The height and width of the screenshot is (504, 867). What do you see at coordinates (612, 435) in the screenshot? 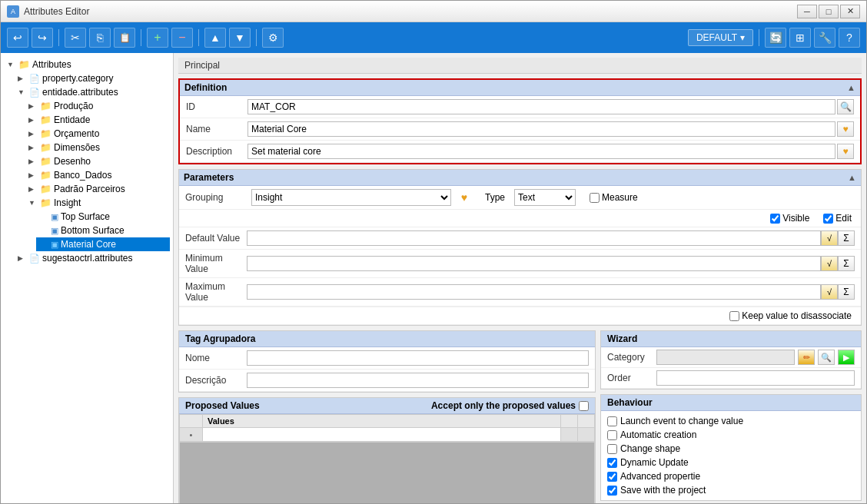
I see `behaviour-auto-checkbox` at bounding box center [612, 435].